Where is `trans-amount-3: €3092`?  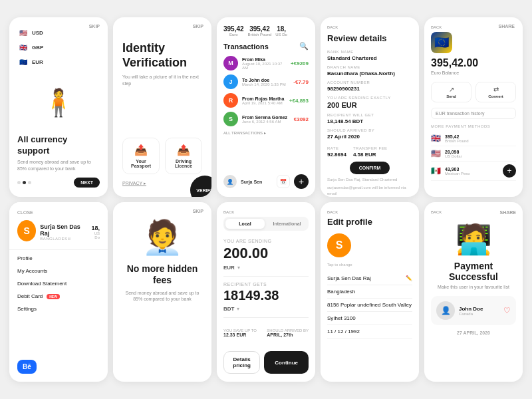 trans-amount-3: €3092 is located at coordinates (301, 120).